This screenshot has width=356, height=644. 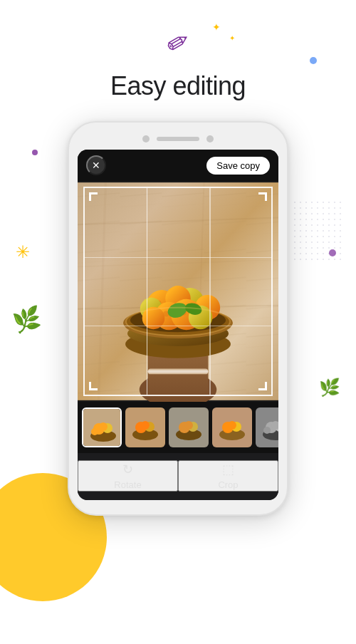 I want to click on crop-label: Crop, so click(x=228, y=484).